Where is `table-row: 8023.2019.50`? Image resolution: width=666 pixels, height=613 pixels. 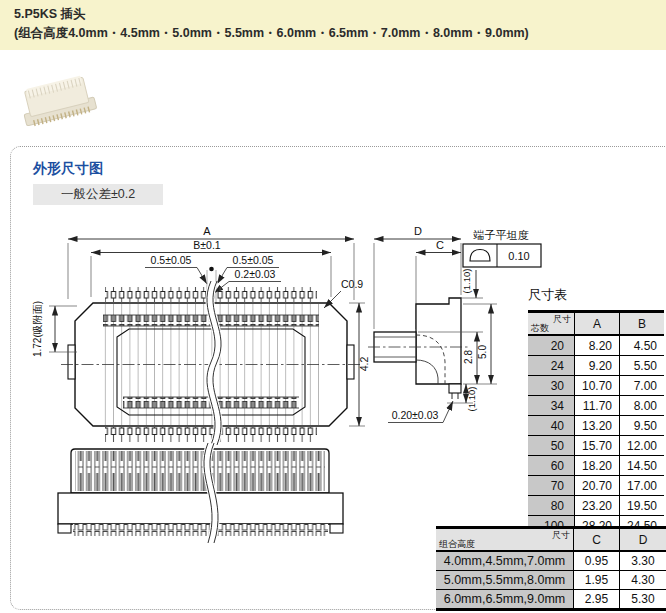 table-row: 8023.2019.50 is located at coordinates (596, 506).